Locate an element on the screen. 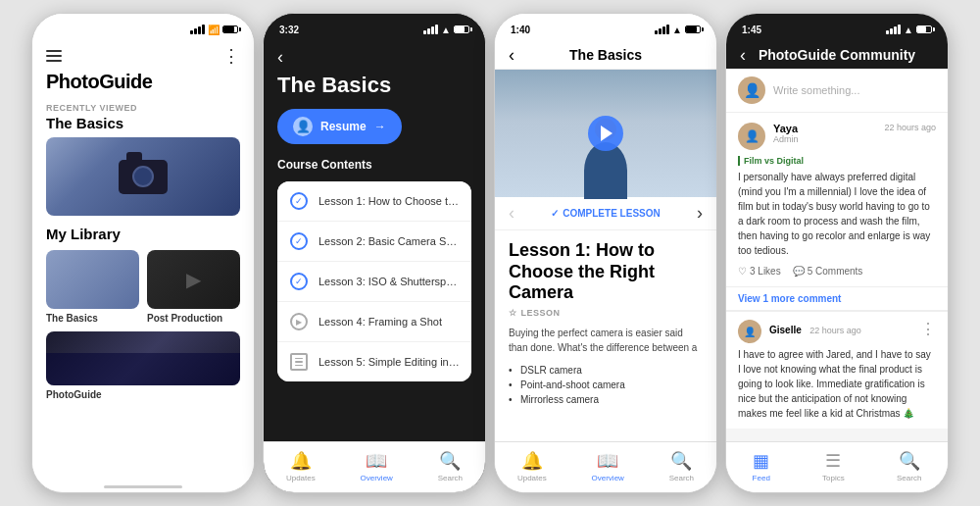  recently-viewed-label: RECENTLY VIEWED is located at coordinates (143, 108).